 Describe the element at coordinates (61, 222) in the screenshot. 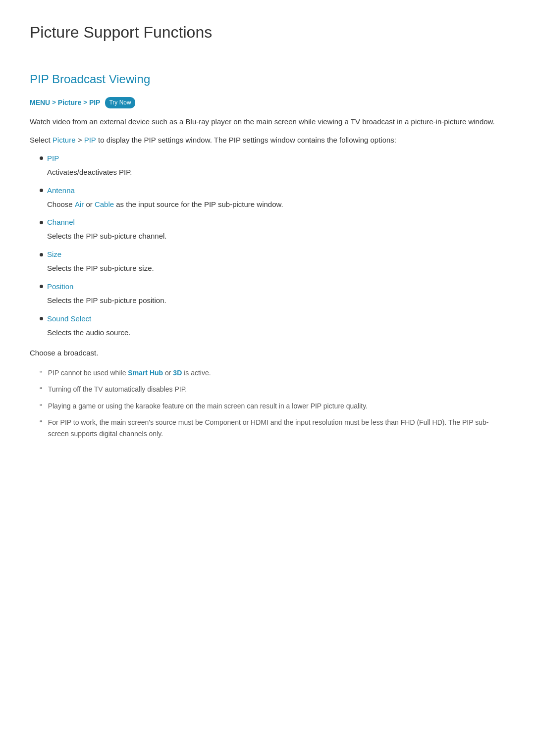

I see `bullet-label-channel: Channel` at that location.